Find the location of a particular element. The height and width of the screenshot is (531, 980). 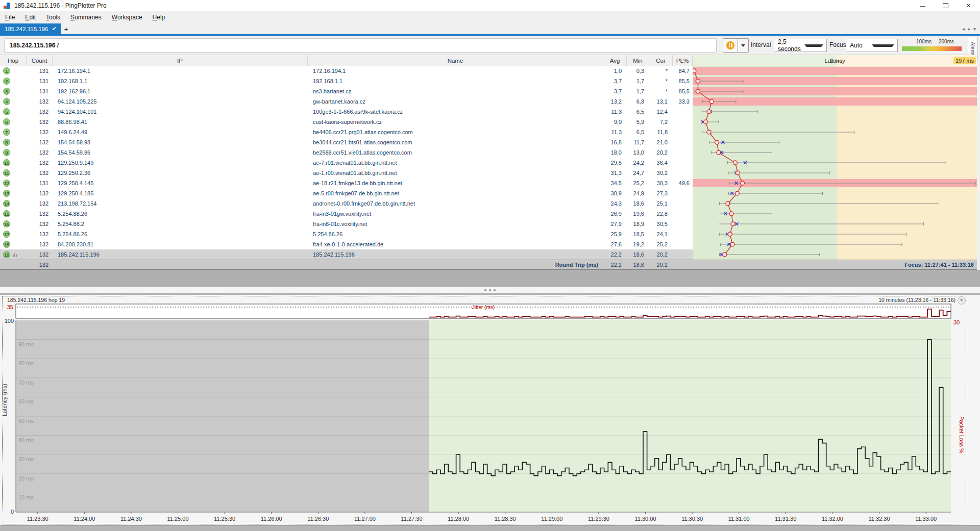

latency-axis-title: Latency is located at coordinates (835, 61).